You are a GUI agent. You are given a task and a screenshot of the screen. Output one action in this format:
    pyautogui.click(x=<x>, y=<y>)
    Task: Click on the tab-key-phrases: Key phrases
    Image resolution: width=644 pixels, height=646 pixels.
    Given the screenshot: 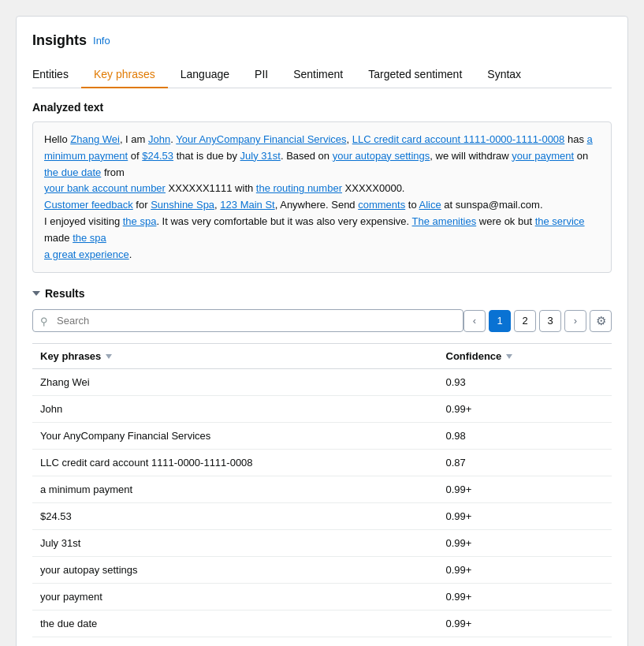 What is the action you would take?
    pyautogui.click(x=125, y=75)
    